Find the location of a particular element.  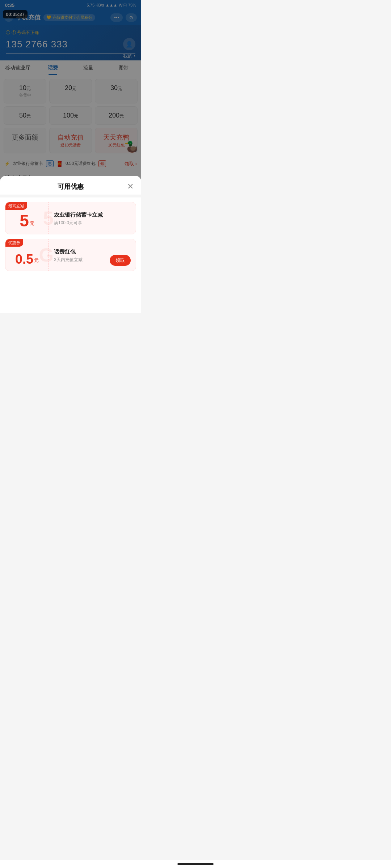

coupon-left-bank: 最高立减 5 元 5 is located at coordinates (27, 218).